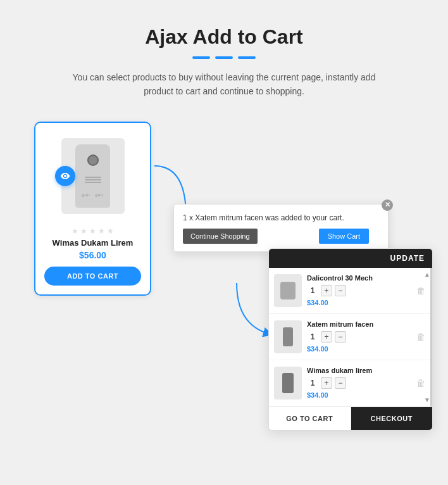 The height and width of the screenshot is (485, 448). I want to click on quickview-button, so click(65, 176).